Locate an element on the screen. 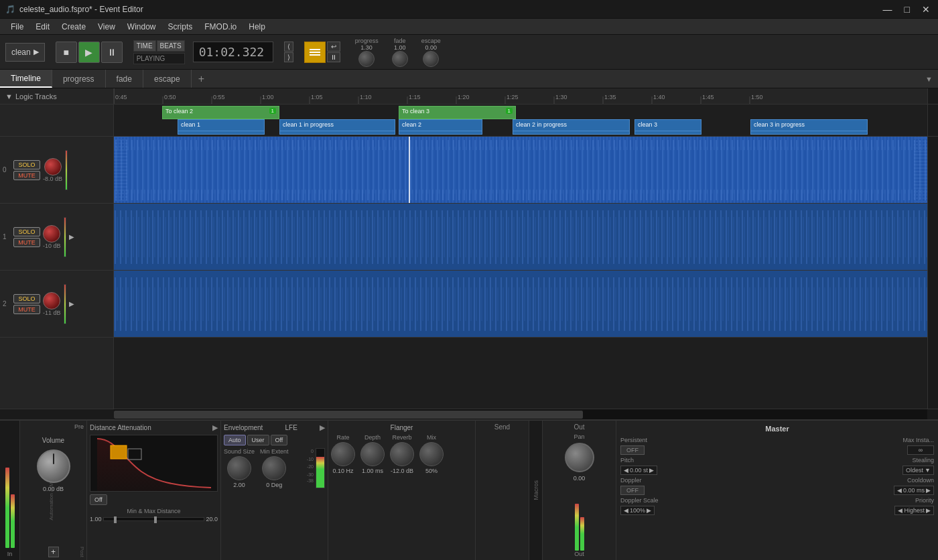 Image resolution: width=938 pixels, height=560 pixels. flanger-rate-knob is located at coordinates (343, 454).